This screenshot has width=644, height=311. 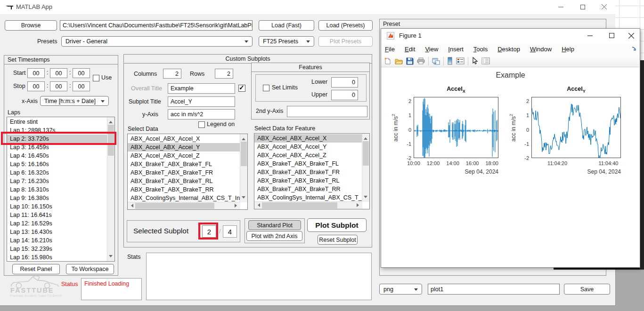 What do you see at coordinates (90, 269) in the screenshot?
I see `to-workspace-button: To Workspace` at bounding box center [90, 269].